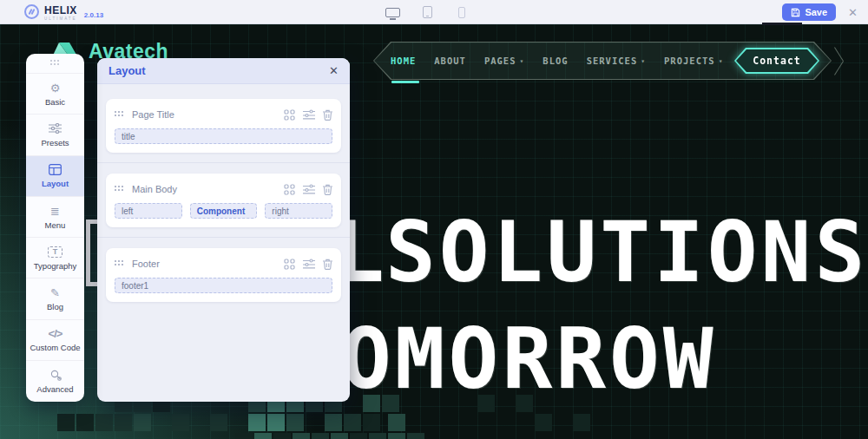 The width and height of the screenshot is (868, 439). Describe the element at coordinates (840, 61) in the screenshot. I see `navbar-chevron-decor` at that location.